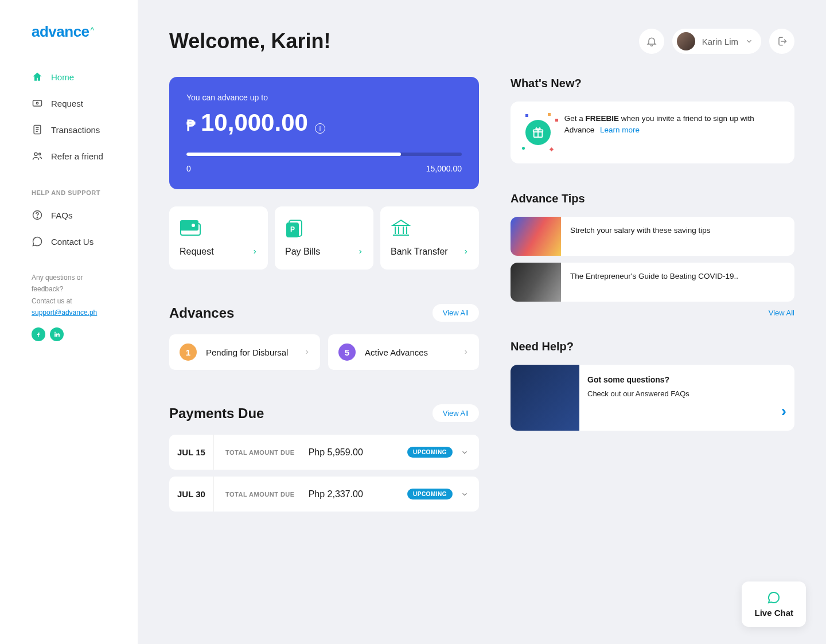  I want to click on action-bank-transfer: Bank Transfer, so click(430, 238).